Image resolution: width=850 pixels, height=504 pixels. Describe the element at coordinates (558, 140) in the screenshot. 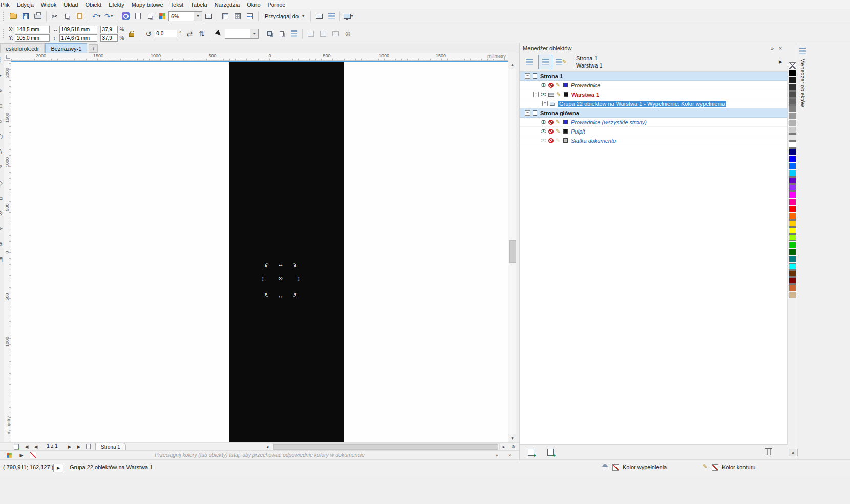

I see `editable-pencil-off-icon: ✎` at that location.